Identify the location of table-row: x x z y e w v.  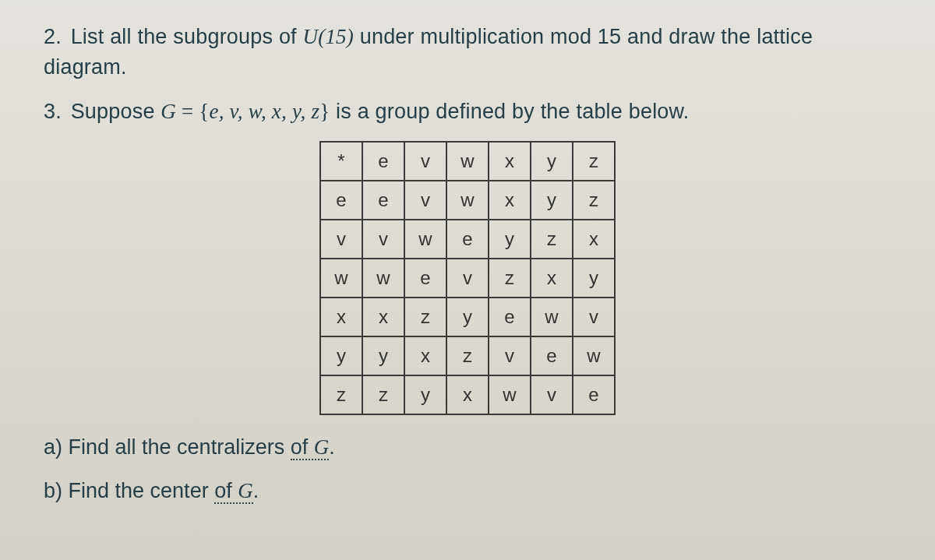
(468, 317).